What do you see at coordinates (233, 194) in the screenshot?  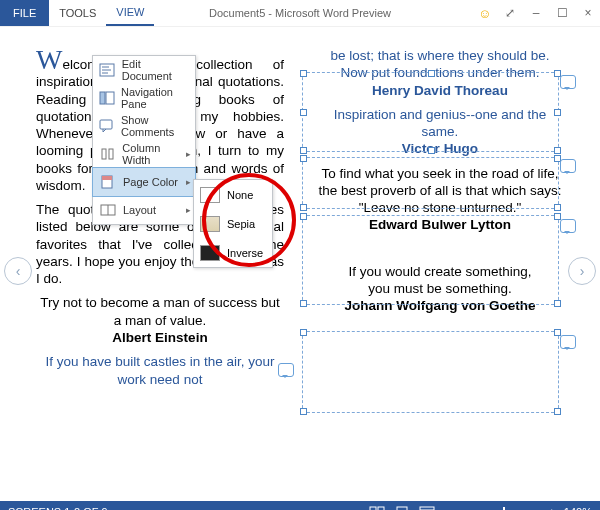 I see `page-color-none: None` at bounding box center [233, 194].